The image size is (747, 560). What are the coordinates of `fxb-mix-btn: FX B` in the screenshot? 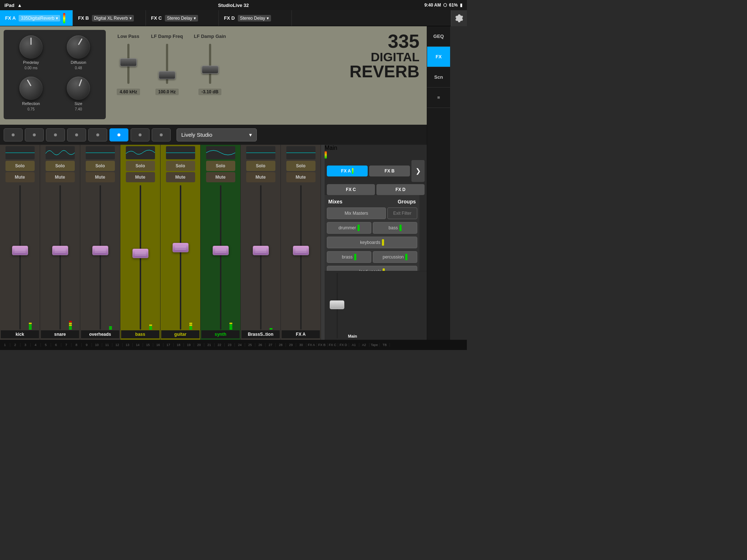 It's located at (390, 171).